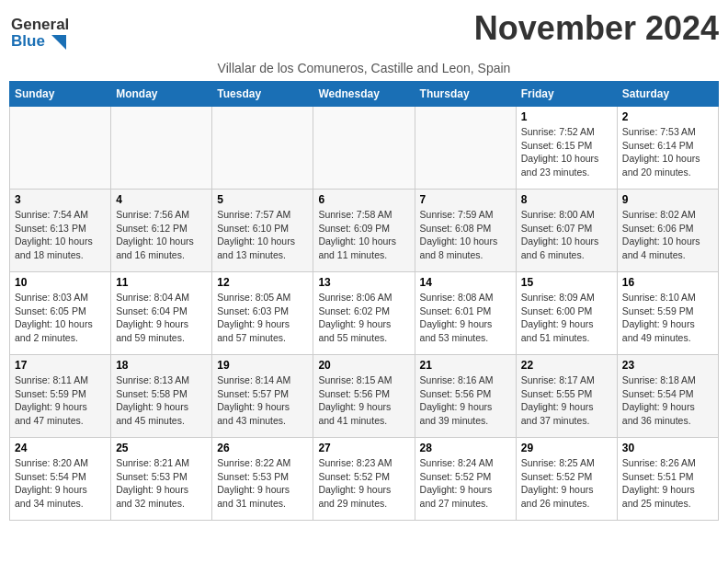 The width and height of the screenshot is (728, 563). Describe the element at coordinates (566, 401) in the screenshot. I see `day-info: Sunrise: 8:17 AMSunset: 5:55 PMDaylight:…` at that location.